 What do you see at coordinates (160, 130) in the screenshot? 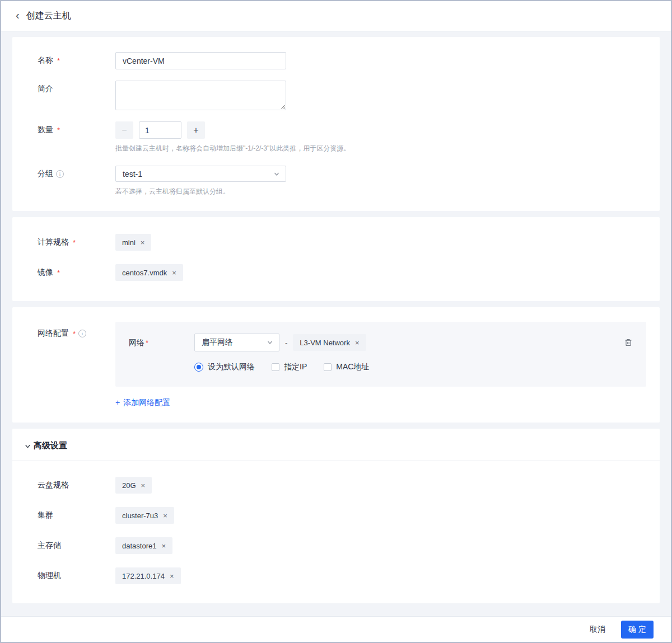
I see `quantity-input` at bounding box center [160, 130].